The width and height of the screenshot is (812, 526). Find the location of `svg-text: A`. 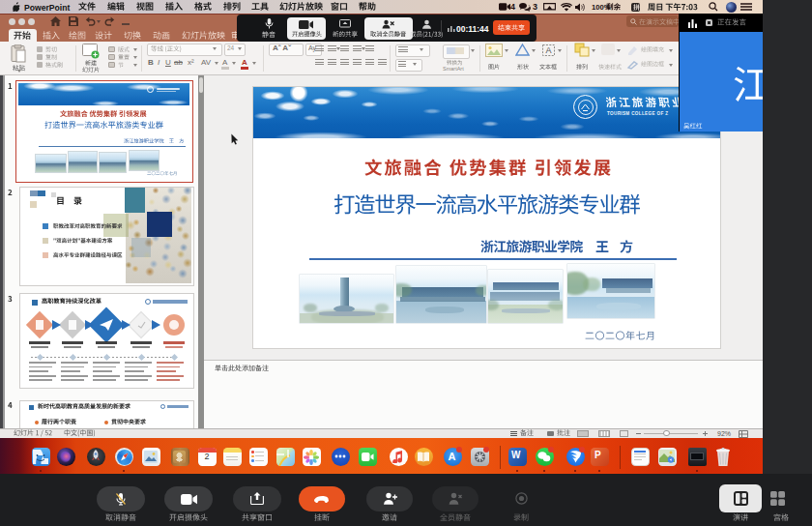

svg-text: A is located at coordinates (548, 50).